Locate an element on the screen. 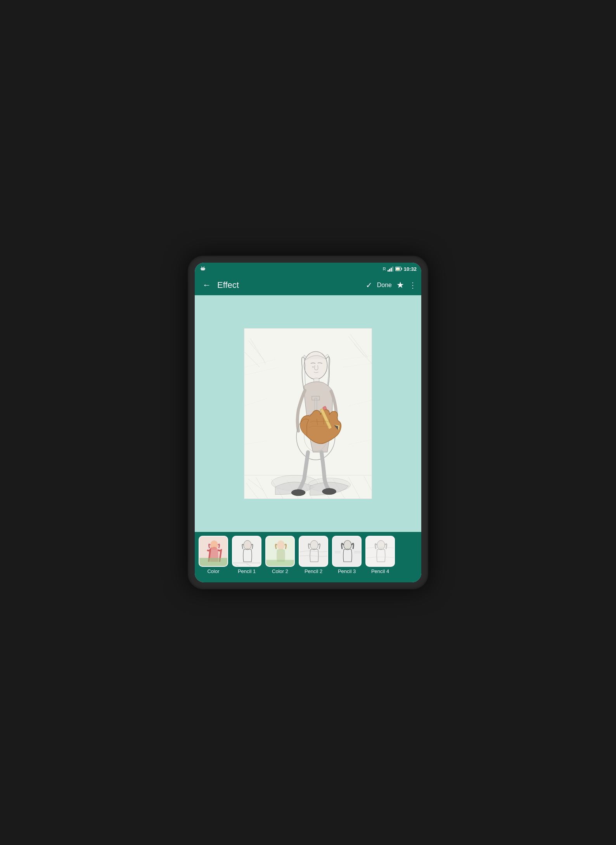 This screenshot has width=616, height=845. done-button: Done is located at coordinates (384, 285).